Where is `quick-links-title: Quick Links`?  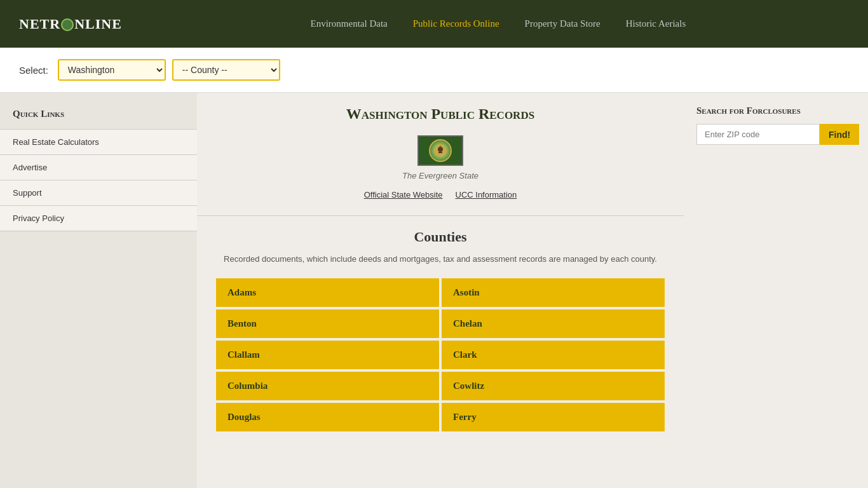
quick-links-title: Quick Links is located at coordinates (98, 116).